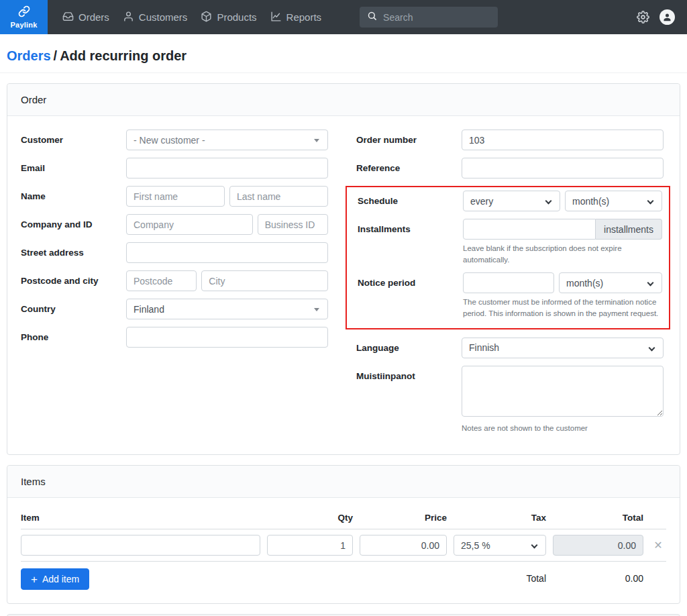  Describe the element at coordinates (344, 100) in the screenshot. I see `order-card-title: Order` at that location.